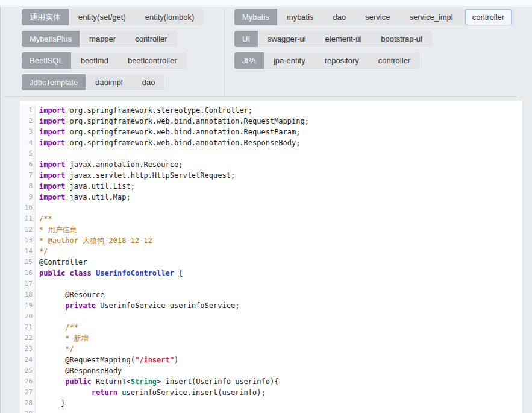 This screenshot has width=532, height=413. Describe the element at coordinates (28, 197) in the screenshot. I see `line-number: 9` at that location.